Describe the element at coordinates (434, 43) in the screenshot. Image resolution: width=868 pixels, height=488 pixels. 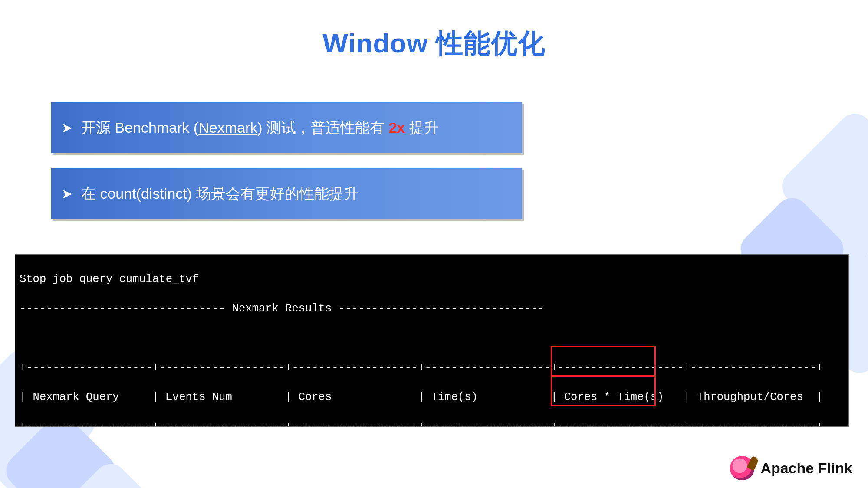
I see `slide-title: Window 性能优化` at that location.